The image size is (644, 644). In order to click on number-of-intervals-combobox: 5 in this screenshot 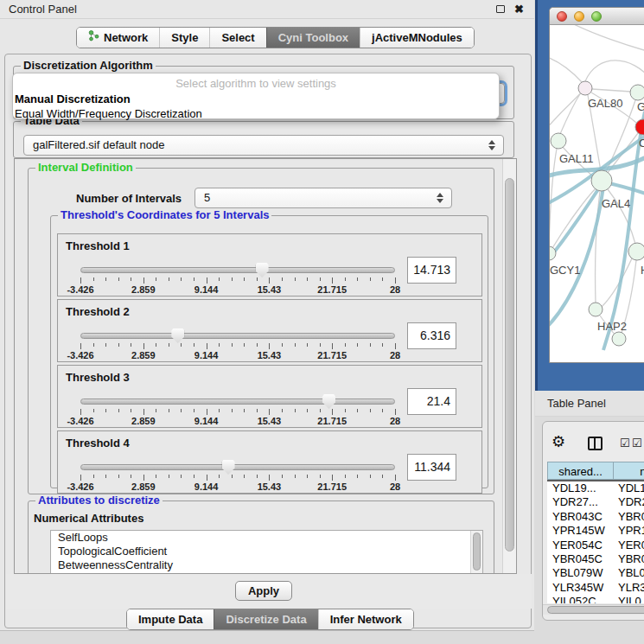, I will do `click(323, 198)`.